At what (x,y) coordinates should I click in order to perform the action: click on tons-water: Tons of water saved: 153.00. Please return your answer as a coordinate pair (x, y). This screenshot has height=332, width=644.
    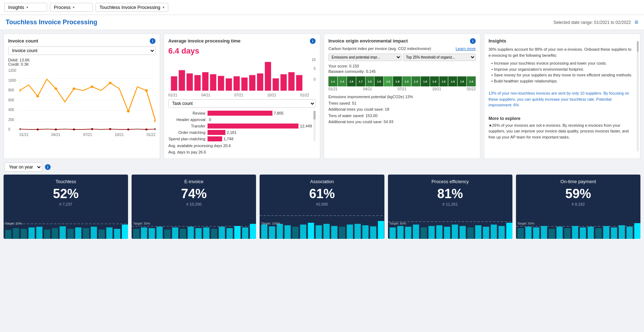
    Looking at the image, I should click on (402, 116).